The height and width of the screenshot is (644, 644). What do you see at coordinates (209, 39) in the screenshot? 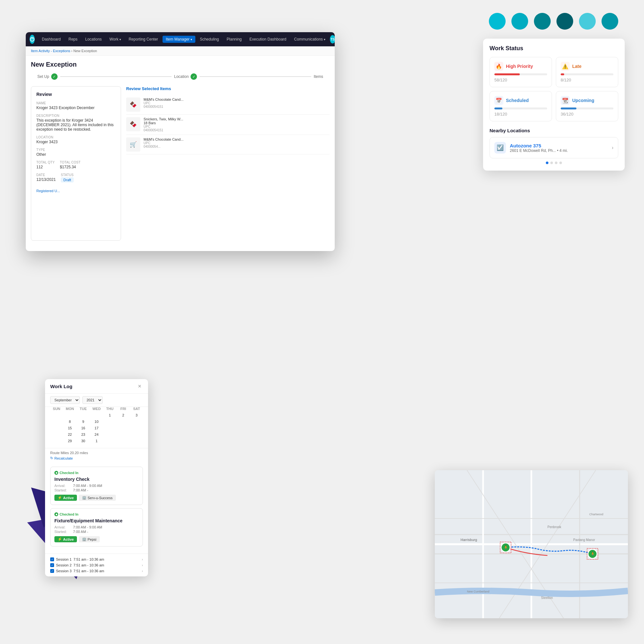
I see `nav-scheduling: Scheduling` at bounding box center [209, 39].